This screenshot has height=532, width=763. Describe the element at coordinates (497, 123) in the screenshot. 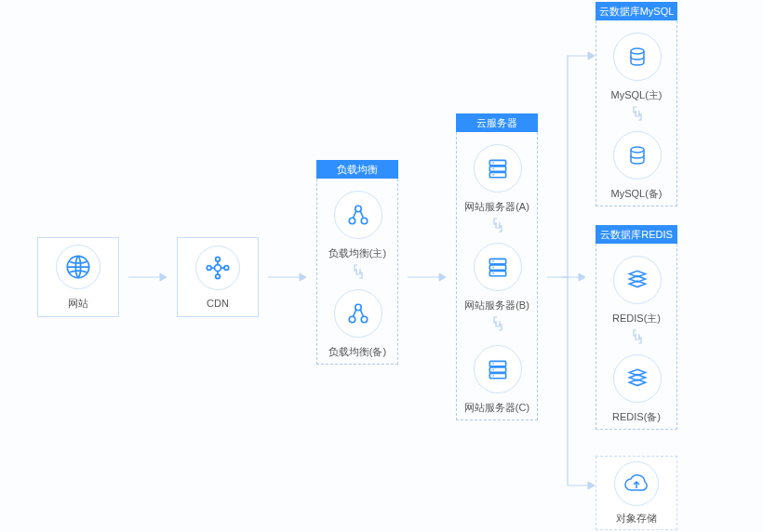

I see `group-header: 云服务器` at that location.